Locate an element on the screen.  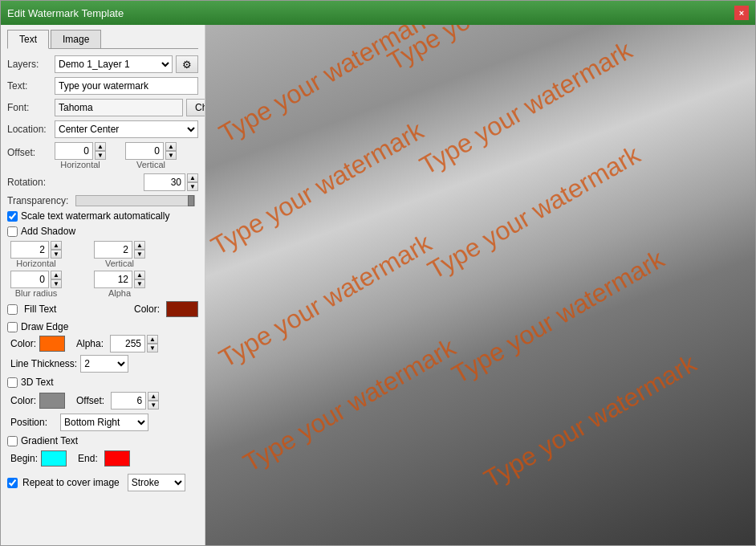
rotation-spinner: ▲ ▼ is located at coordinates (171, 182).